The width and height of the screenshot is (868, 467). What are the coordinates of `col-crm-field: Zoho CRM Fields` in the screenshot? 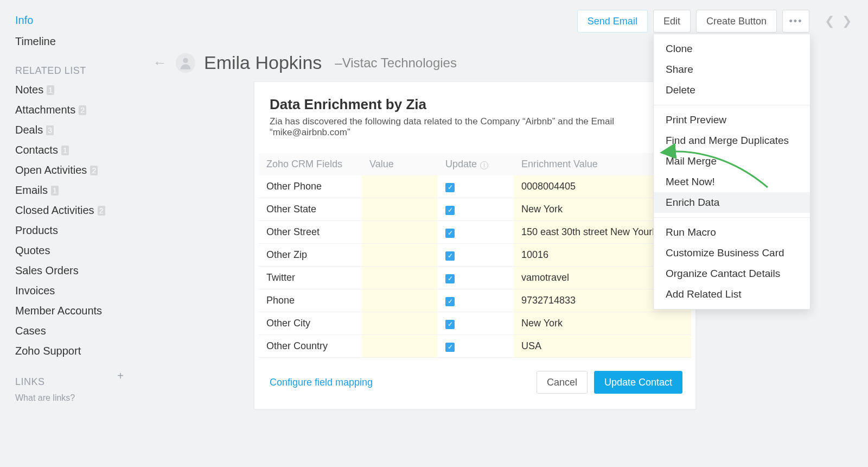 It's located at (310, 164).